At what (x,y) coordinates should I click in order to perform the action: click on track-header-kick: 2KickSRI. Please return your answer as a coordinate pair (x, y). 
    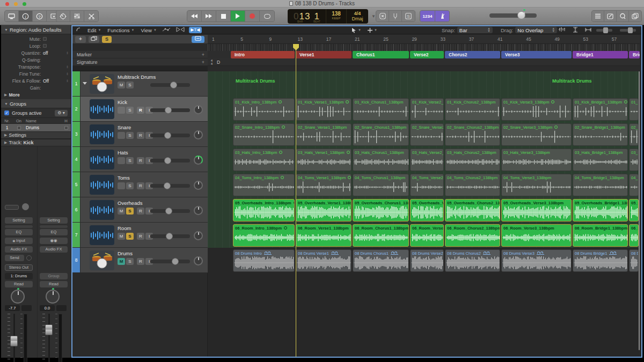
    Looking at the image, I should click on (140, 109).